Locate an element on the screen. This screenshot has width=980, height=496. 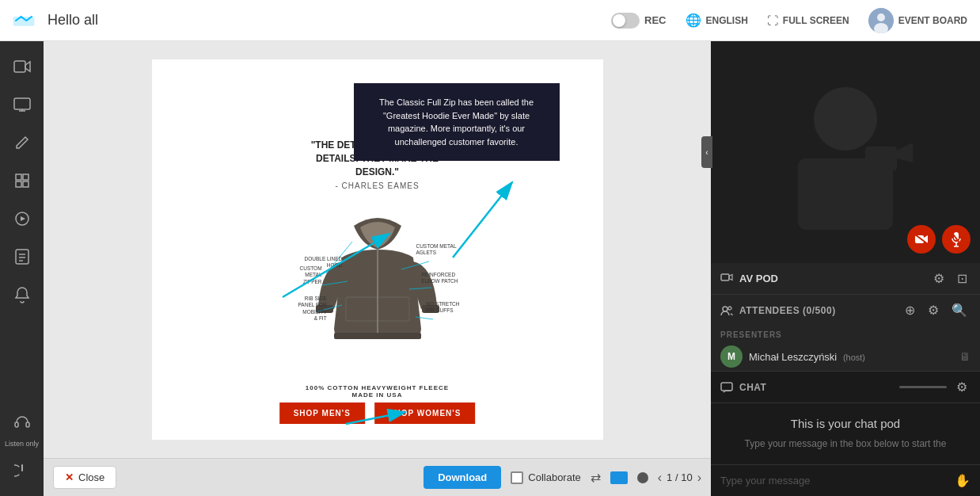
close-icon: ✕ is located at coordinates (70, 477).